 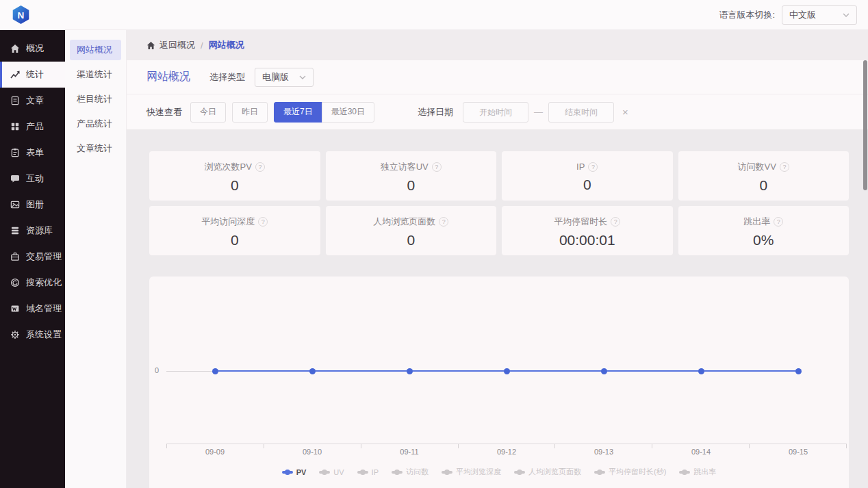 What do you see at coordinates (227, 45) in the screenshot?
I see `breadcrumb-current: 网站概况` at bounding box center [227, 45].